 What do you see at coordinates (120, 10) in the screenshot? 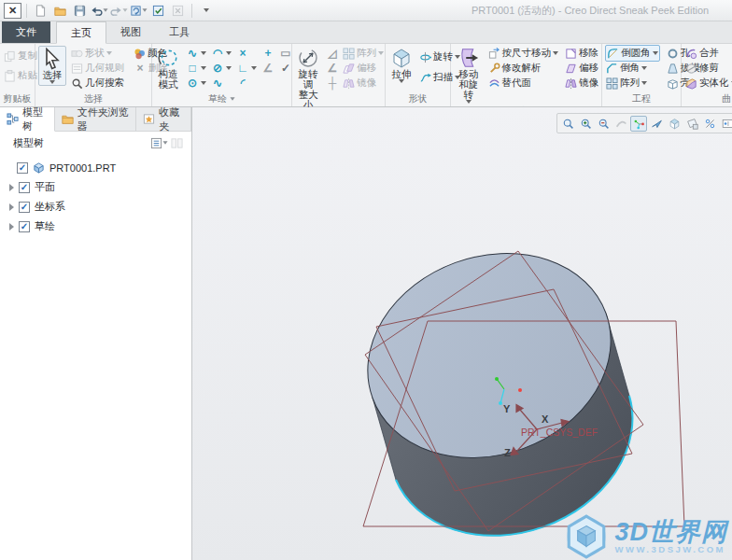
I see `redo-button` at bounding box center [120, 10].